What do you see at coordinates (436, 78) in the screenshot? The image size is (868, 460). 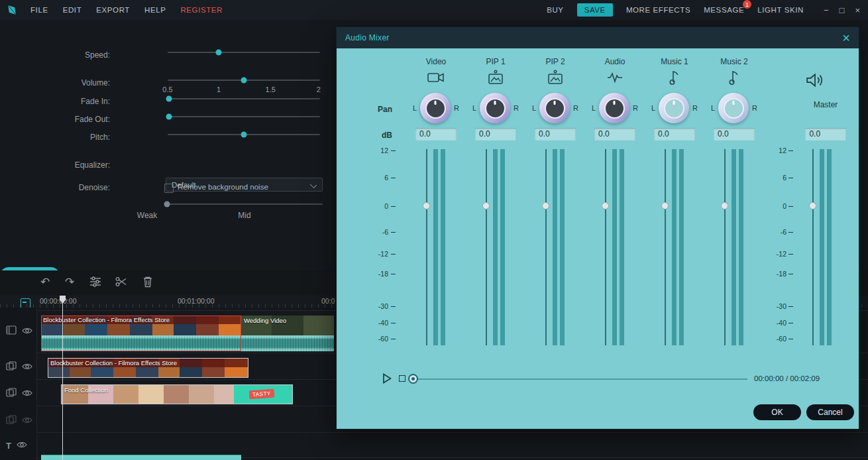 I see `video-camera-icon` at bounding box center [436, 78].